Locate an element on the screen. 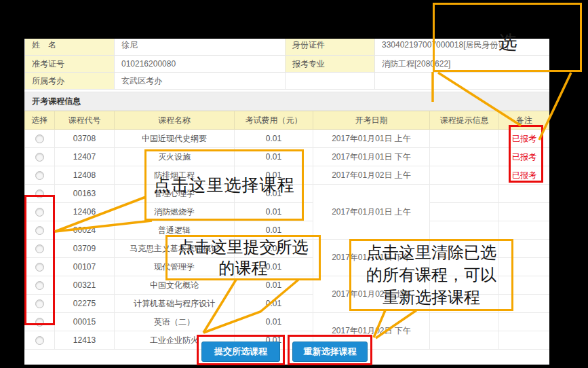  callout-clear-course: 点击这里清除已选 的所有课程，可以 重新选择课程 is located at coordinates (431, 275).